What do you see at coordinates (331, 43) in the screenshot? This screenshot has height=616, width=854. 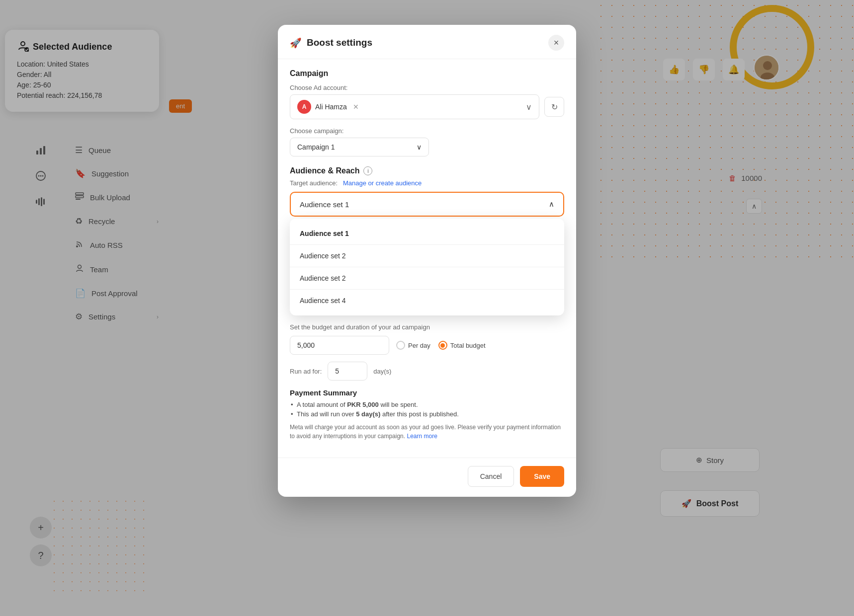 I see `modal-title: 🚀 Boost settings` at bounding box center [331, 43].